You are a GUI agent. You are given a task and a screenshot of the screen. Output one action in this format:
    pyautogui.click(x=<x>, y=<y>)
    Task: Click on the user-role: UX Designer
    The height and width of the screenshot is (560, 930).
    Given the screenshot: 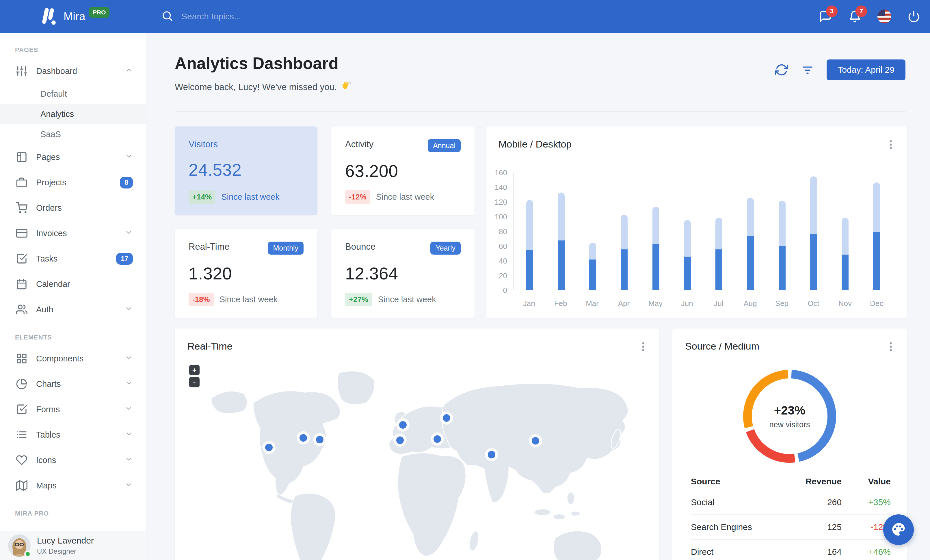 What is the action you would take?
    pyautogui.click(x=66, y=551)
    